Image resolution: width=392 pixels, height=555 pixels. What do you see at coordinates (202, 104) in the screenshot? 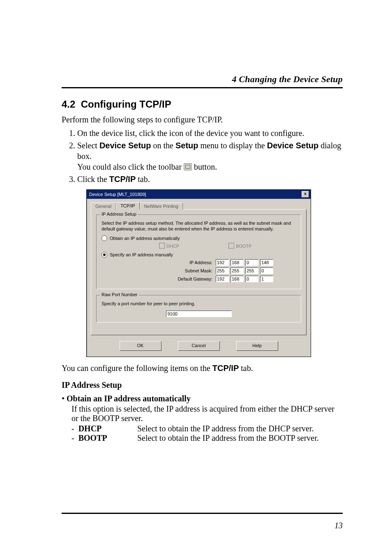
I see `section-heading: 4.2 Configuring TCP/IP` at bounding box center [202, 104].